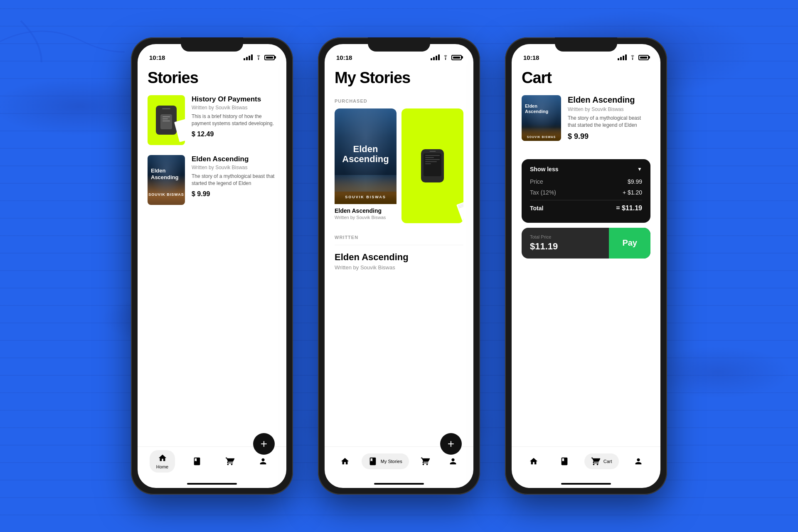 The height and width of the screenshot is (532, 798). Describe the element at coordinates (609, 122) in the screenshot. I see `cart-item-desc: The story of a mythological beast that s…` at that location.